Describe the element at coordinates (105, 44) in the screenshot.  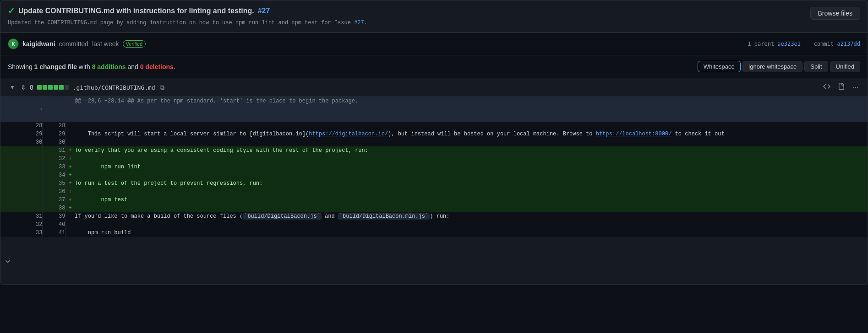
I see `commit-time: last week` at that location.